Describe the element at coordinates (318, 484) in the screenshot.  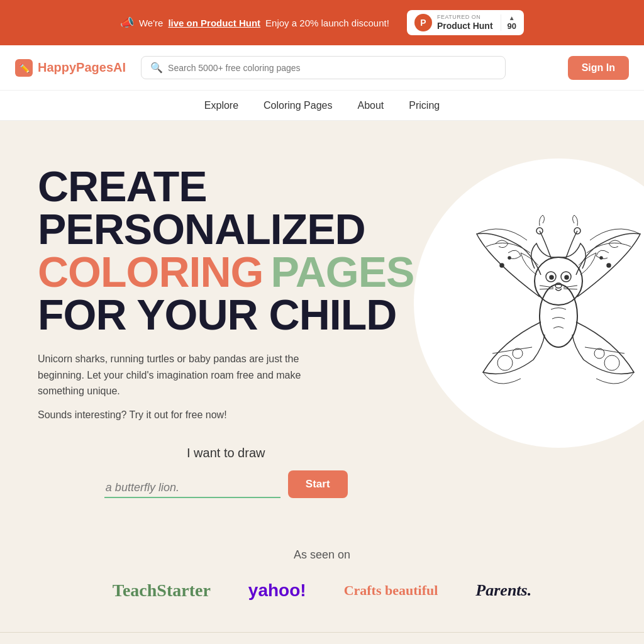
I see `start-button: Start` at that location.